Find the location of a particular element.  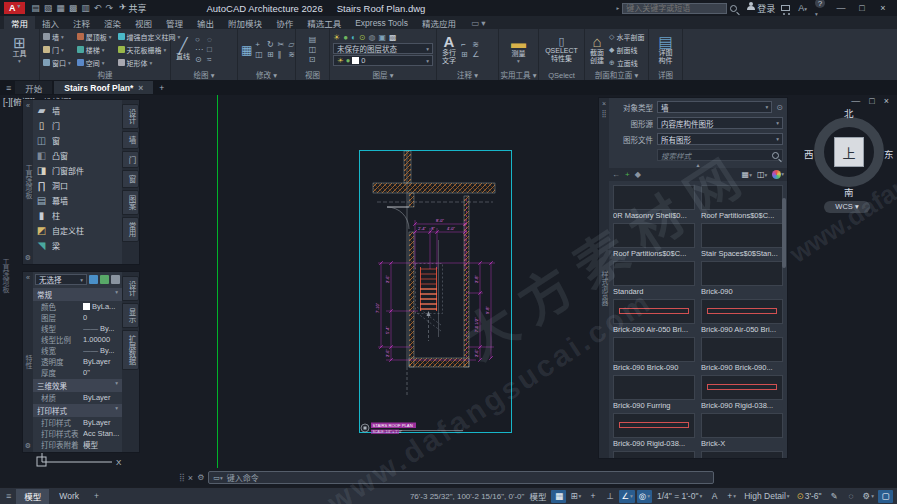

tab-start: 开始 is located at coordinates (34, 88).